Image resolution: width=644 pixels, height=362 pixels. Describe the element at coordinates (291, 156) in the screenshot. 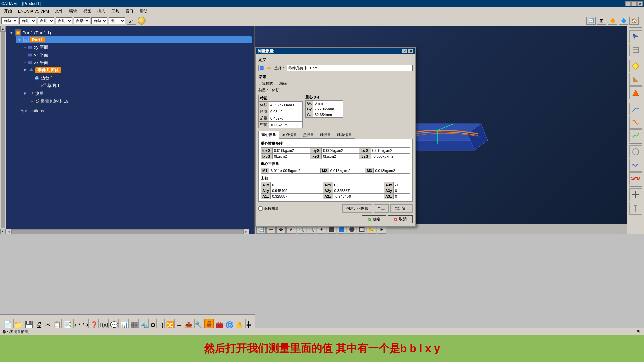

I see `IxyG-value: 0kgxm2` at that location.